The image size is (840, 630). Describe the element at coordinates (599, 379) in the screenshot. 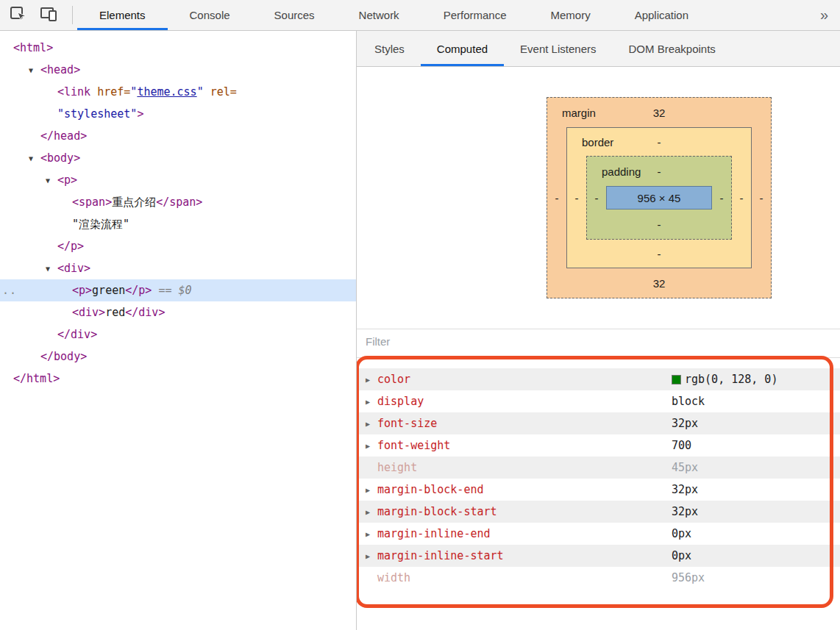

I see `computed-property-row: ▶colorrgb(0, 128, 0)` at that location.